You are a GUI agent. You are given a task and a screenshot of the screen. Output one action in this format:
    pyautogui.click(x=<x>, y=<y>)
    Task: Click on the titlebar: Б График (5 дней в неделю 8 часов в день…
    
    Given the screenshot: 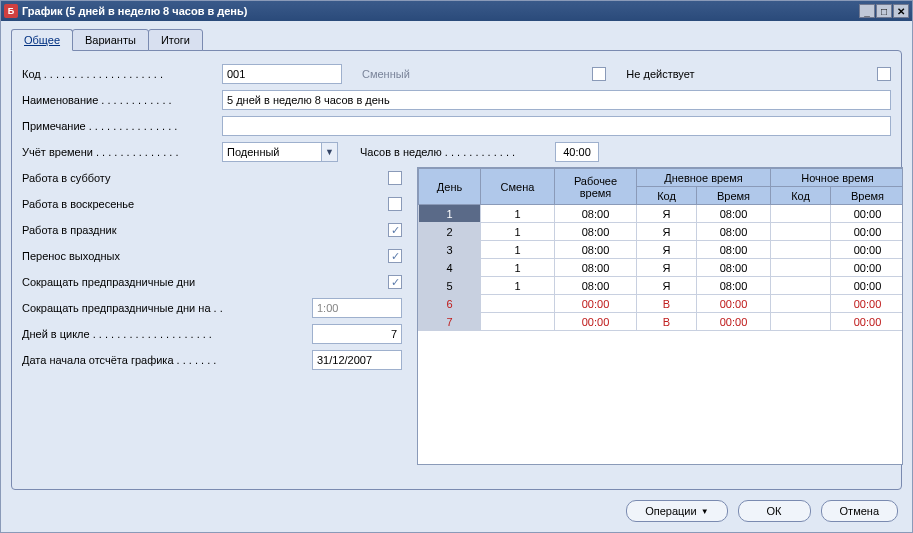 What is the action you would take?
    pyautogui.click(x=456, y=11)
    